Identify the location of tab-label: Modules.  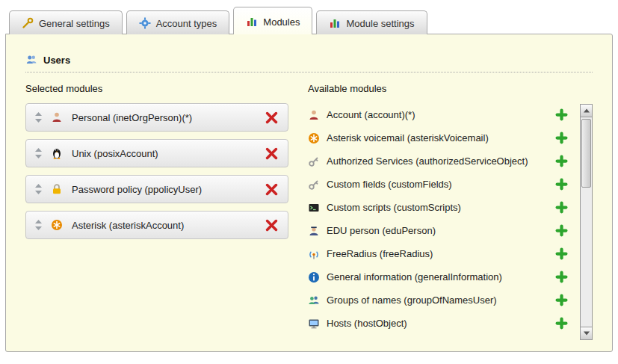
(281, 22).